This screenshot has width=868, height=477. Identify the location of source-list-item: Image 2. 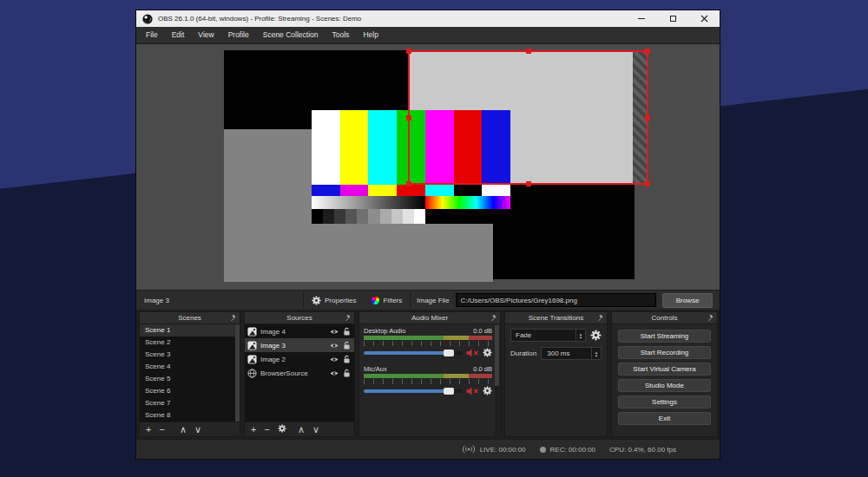
(299, 359).